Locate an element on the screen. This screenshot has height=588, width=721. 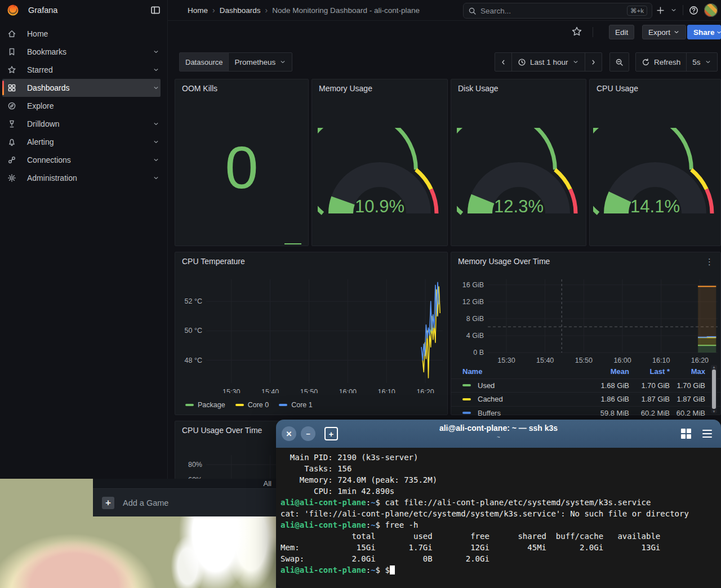
split-view-icon is located at coordinates (686, 434).